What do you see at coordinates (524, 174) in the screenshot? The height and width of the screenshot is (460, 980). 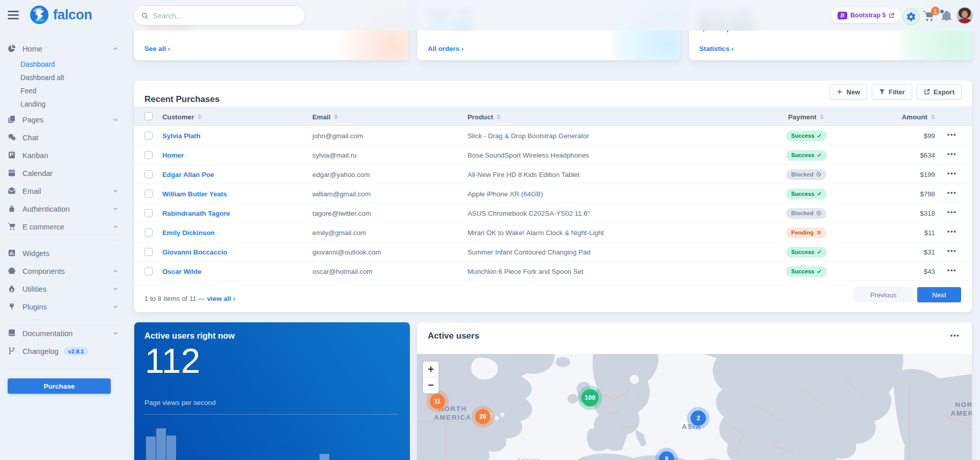 I see `product-cell: All-New Fire HD 8 Kids Edition Tablet` at bounding box center [524, 174].